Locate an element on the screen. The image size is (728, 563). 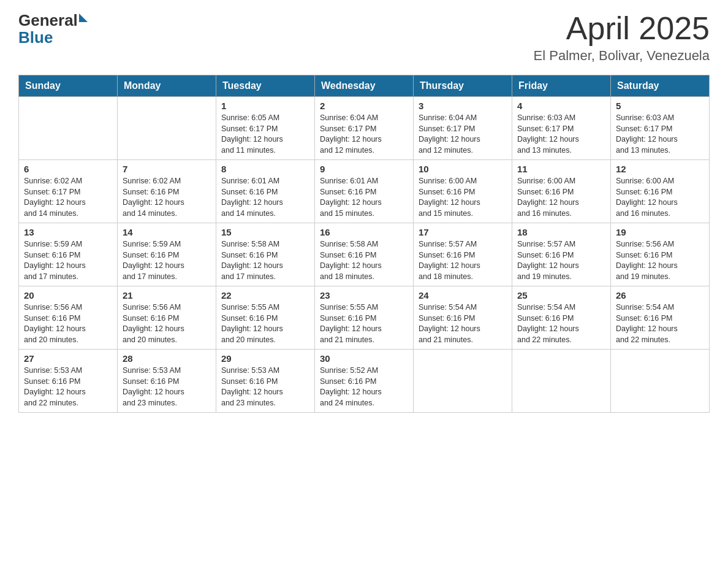
table-row: 3Sunrise: 6:04 AM Sunset: 6:17 PM Daylig… is located at coordinates (463, 129).